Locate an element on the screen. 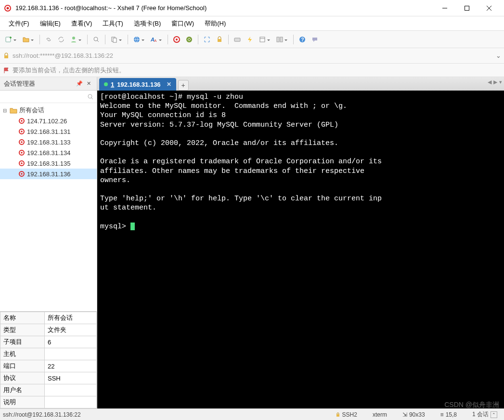 This screenshot has width=504, height=420. menu-edit: 编辑(E) is located at coordinates (50, 24).